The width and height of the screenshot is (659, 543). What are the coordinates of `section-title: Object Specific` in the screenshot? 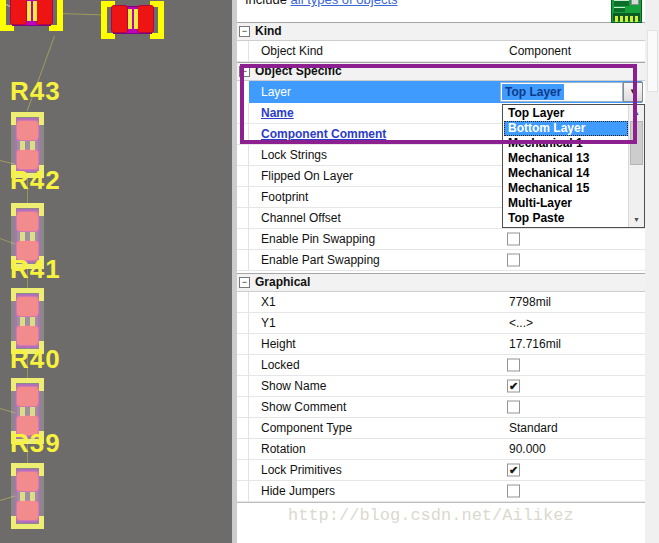 It's located at (298, 71).